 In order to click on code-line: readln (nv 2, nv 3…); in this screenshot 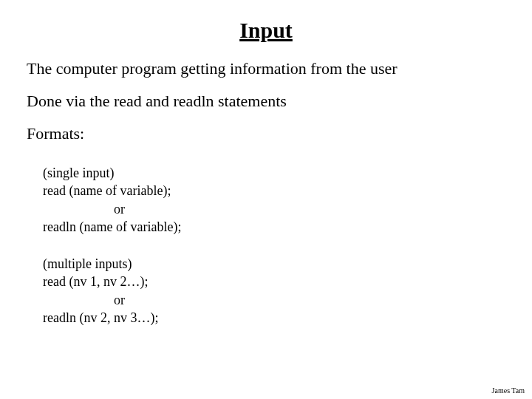, I will do `click(274, 318)`.